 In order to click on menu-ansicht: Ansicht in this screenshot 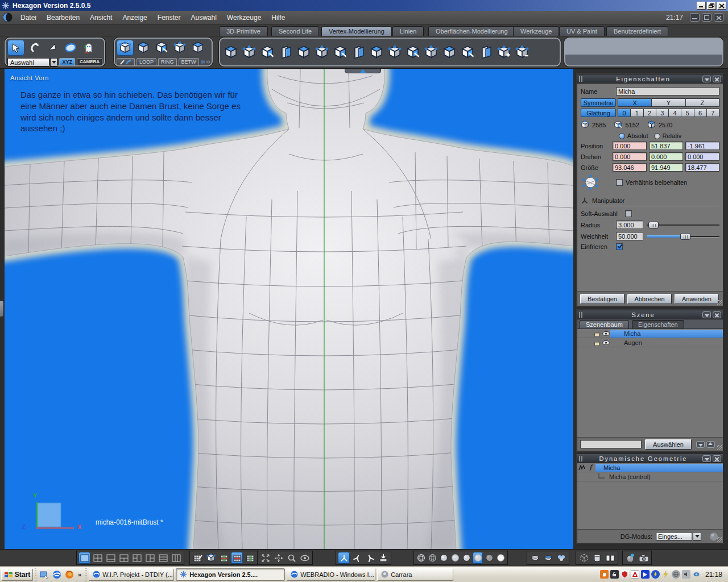, I will do `click(101, 18)`.